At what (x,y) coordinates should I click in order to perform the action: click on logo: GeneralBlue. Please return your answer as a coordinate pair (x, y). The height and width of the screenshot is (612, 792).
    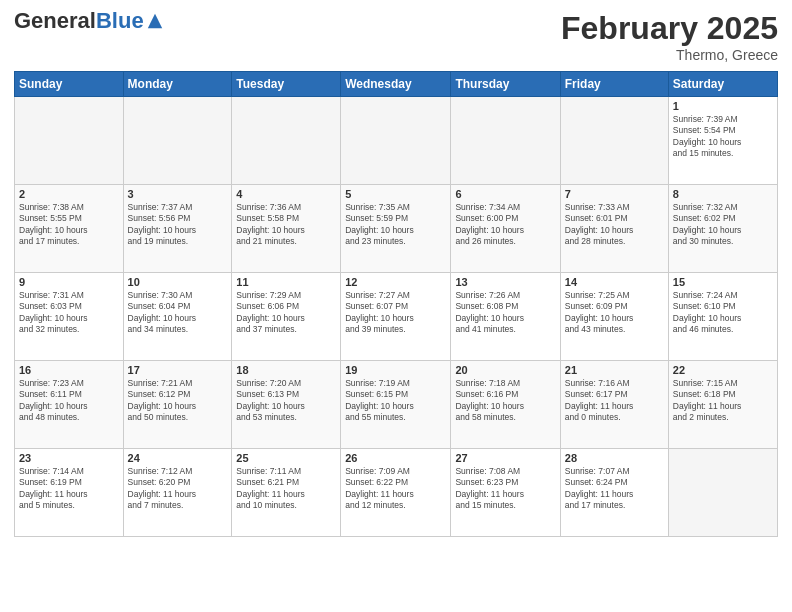
    Looking at the image, I should click on (89, 21).